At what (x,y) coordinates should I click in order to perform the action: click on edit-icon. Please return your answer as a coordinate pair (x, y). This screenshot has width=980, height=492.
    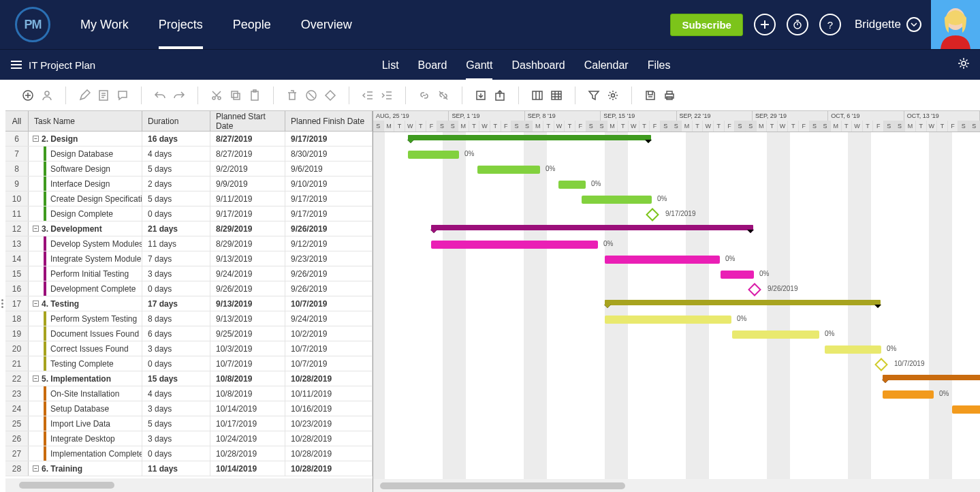
    Looking at the image, I should click on (84, 95).